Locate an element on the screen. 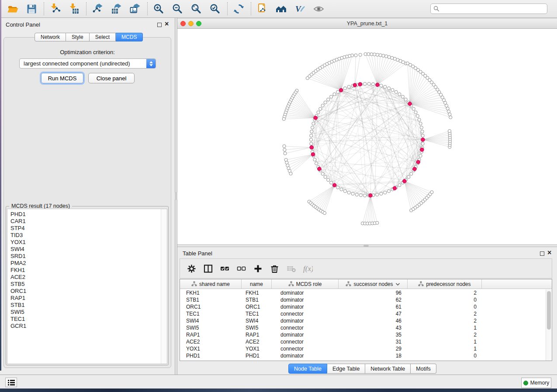 The image size is (557, 392). node-table: shared namenameMCDS rolesuccessor nodesp… is located at coordinates (366, 320).